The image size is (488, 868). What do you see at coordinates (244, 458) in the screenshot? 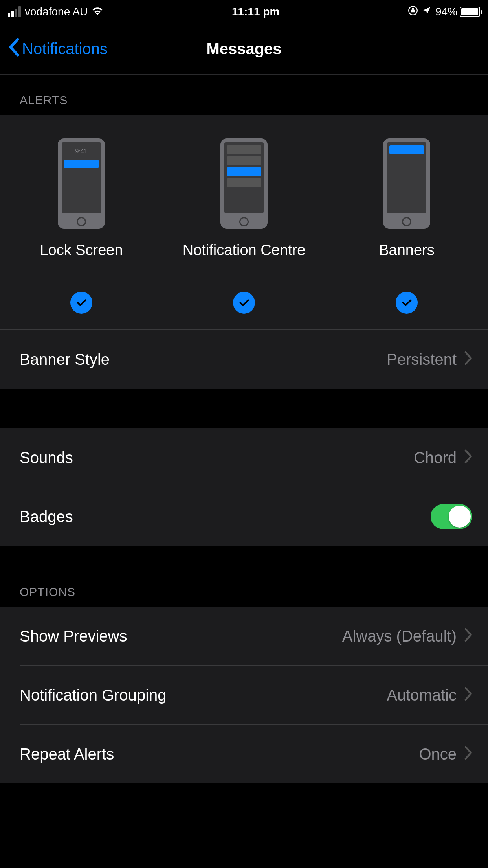
I see `row-sounds: Sounds Chord` at bounding box center [244, 458].